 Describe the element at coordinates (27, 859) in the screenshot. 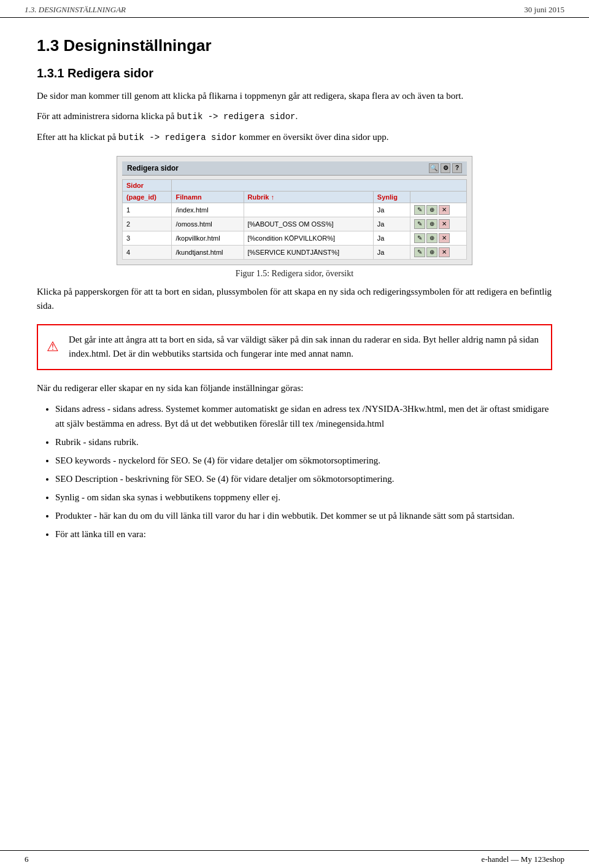

I see `footer-left: 6` at that location.